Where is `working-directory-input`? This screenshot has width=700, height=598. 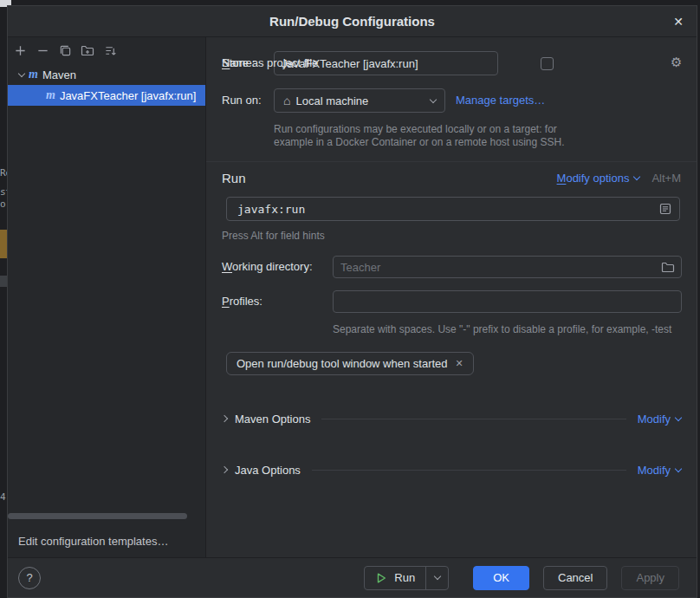 working-directory-input is located at coordinates (497, 267).